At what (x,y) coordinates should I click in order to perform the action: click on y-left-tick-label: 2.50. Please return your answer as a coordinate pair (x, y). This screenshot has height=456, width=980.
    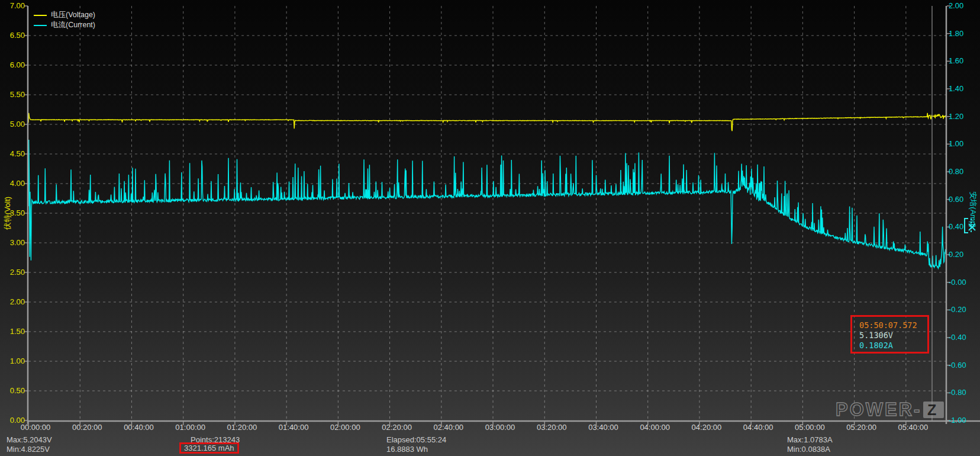
    Looking at the image, I should click on (12, 272).